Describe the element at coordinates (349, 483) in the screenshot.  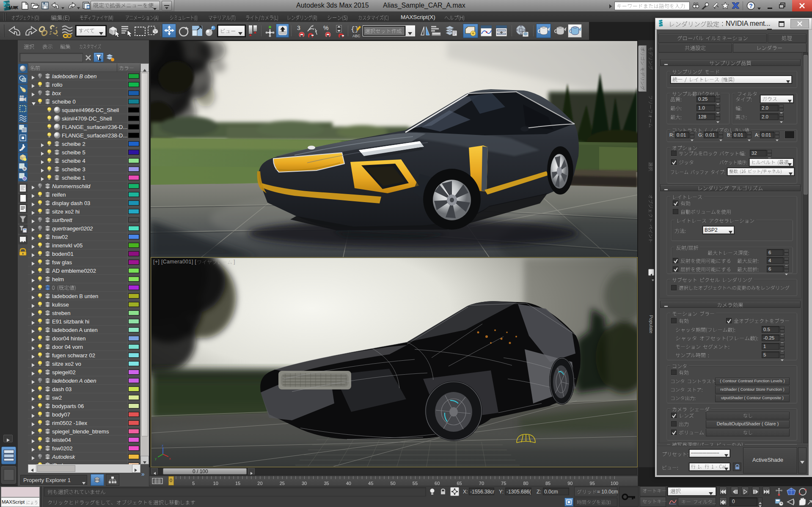
I see `svg-text: 40` at that location.